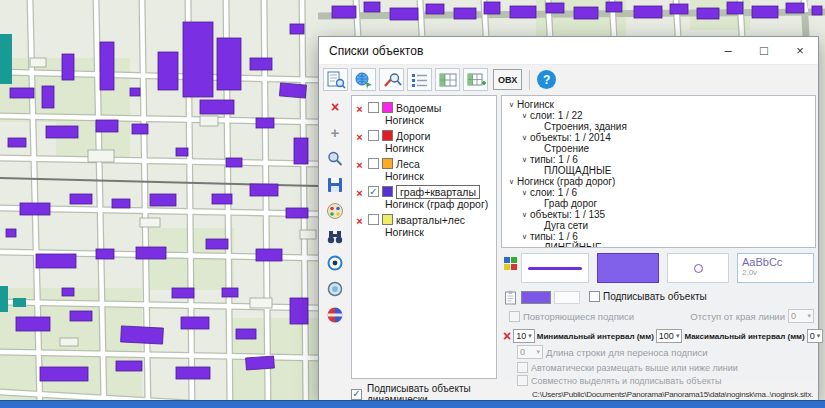 This screenshot has height=408, width=825. Describe the element at coordinates (335, 236) in the screenshot. I see `search-objects-button` at that location.